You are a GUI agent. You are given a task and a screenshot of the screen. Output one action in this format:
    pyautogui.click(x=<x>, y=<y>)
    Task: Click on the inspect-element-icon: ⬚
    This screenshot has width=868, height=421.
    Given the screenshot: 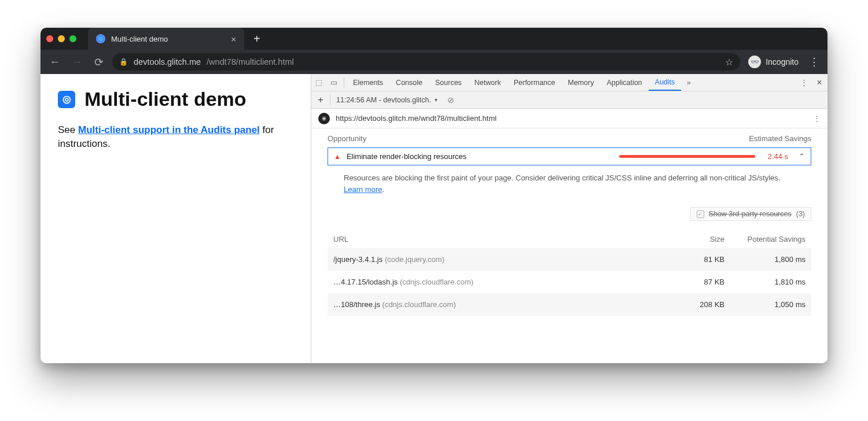 What is the action you would take?
    pyautogui.click(x=319, y=82)
    